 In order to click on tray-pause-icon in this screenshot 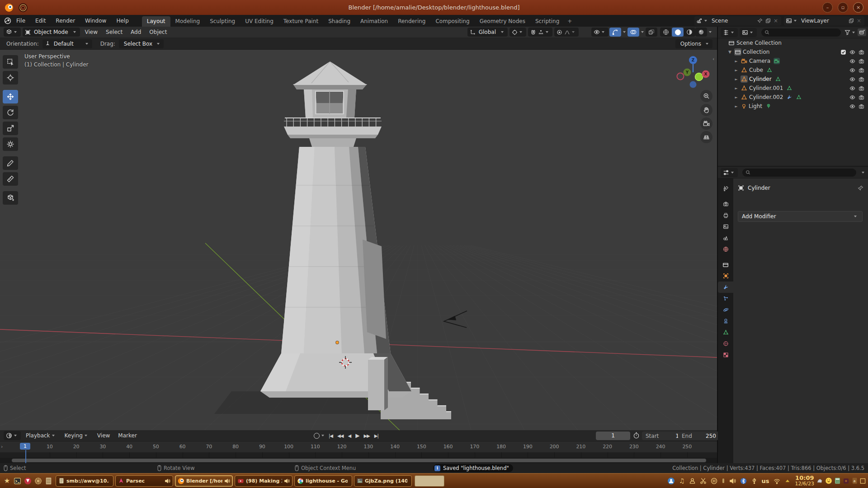, I will do `click(714, 481)`.